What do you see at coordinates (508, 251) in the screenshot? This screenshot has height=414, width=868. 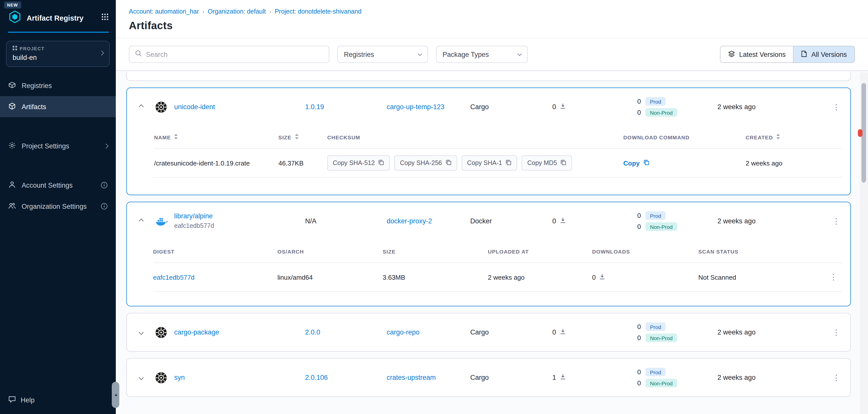 I see `column-header: UPLOADED AT` at bounding box center [508, 251].